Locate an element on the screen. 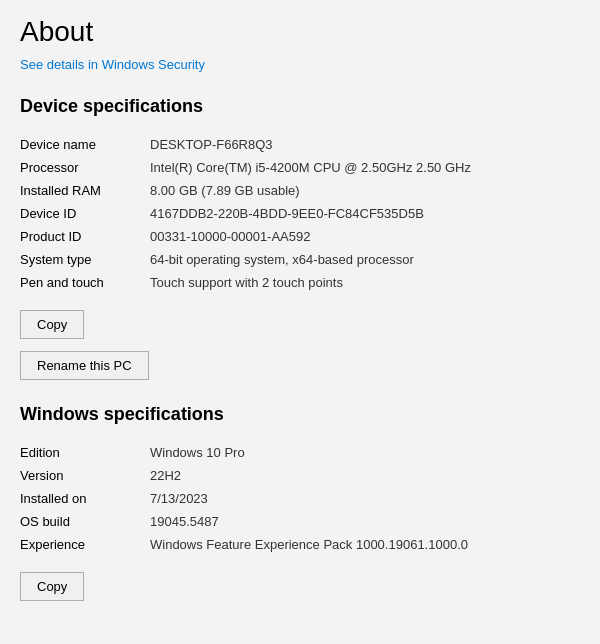 The image size is (600, 644). table-row: Product ID 00331-10000-00001-AA592 is located at coordinates (300, 236).